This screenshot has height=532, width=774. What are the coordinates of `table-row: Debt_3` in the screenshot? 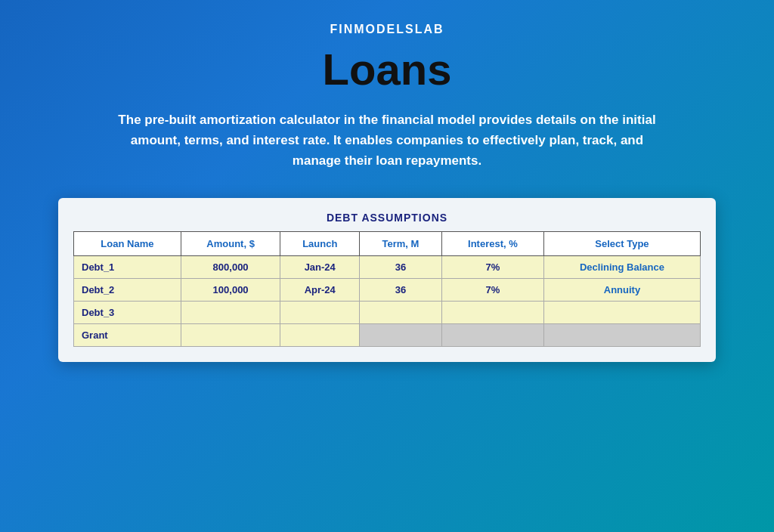 It's located at (387, 312).